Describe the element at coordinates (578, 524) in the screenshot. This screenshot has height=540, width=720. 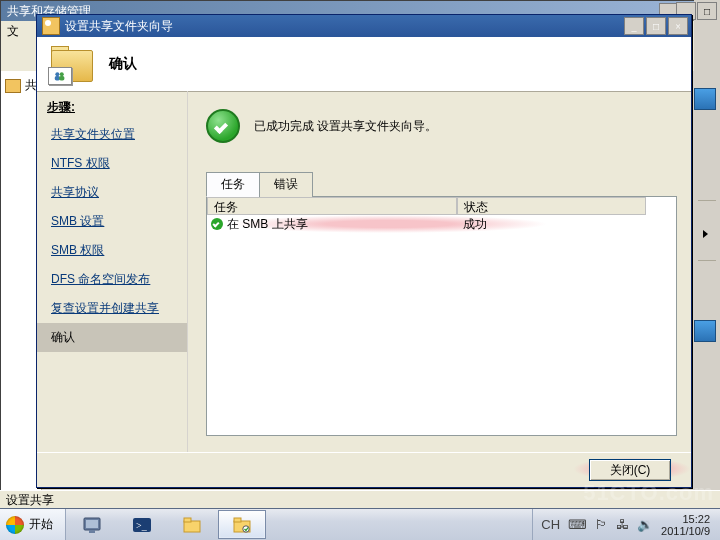
I see `tray-keyboard-icon: ⌨` at that location.